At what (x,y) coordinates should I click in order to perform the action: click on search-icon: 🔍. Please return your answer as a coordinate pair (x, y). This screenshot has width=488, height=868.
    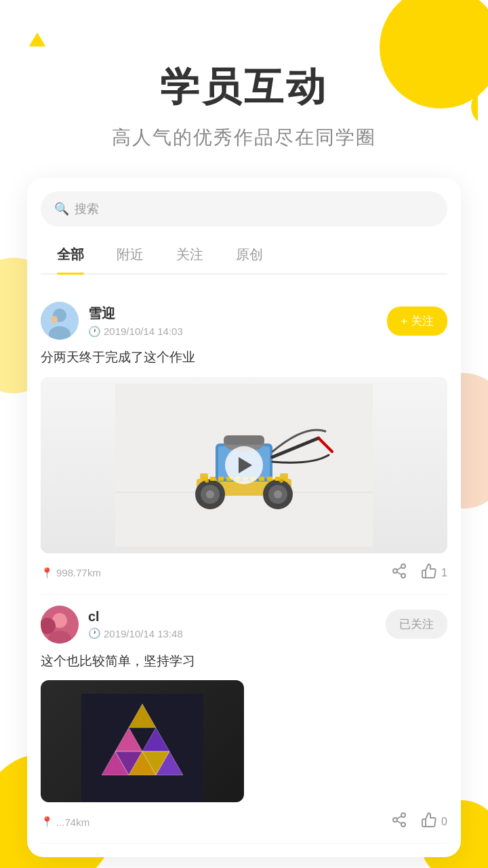
    Looking at the image, I should click on (62, 209).